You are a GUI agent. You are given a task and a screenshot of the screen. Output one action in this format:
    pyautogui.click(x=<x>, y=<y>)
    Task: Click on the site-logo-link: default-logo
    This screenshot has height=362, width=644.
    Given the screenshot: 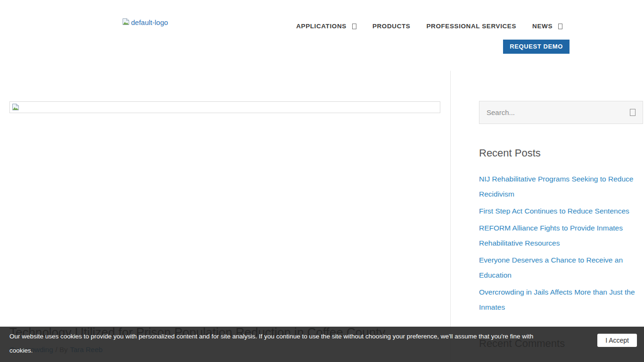 What is the action you would take?
    pyautogui.click(x=145, y=23)
    